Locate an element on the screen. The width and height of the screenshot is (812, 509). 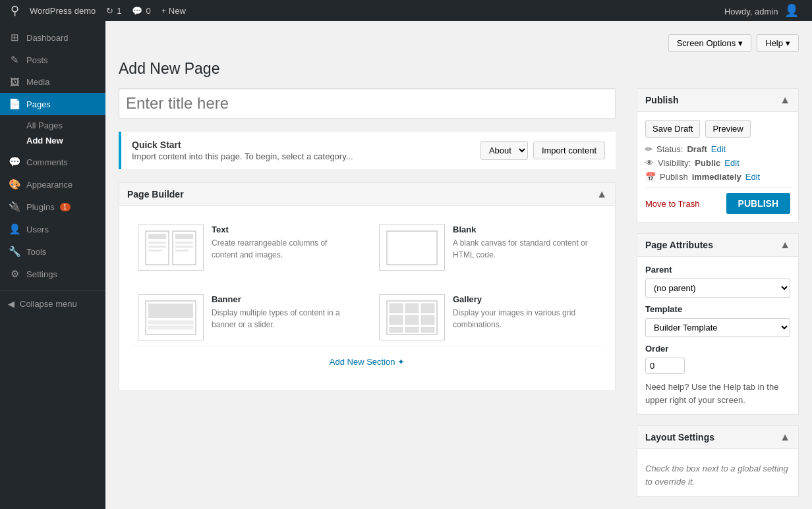
updates-icon: ↻ is located at coordinates (109, 11).